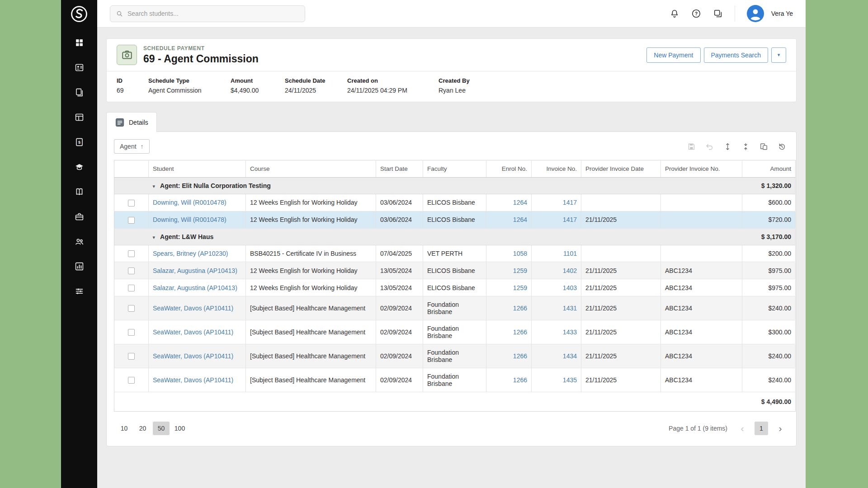  Describe the element at coordinates (570, 288) in the screenshot. I see `invoice-link: 1403` at that location.